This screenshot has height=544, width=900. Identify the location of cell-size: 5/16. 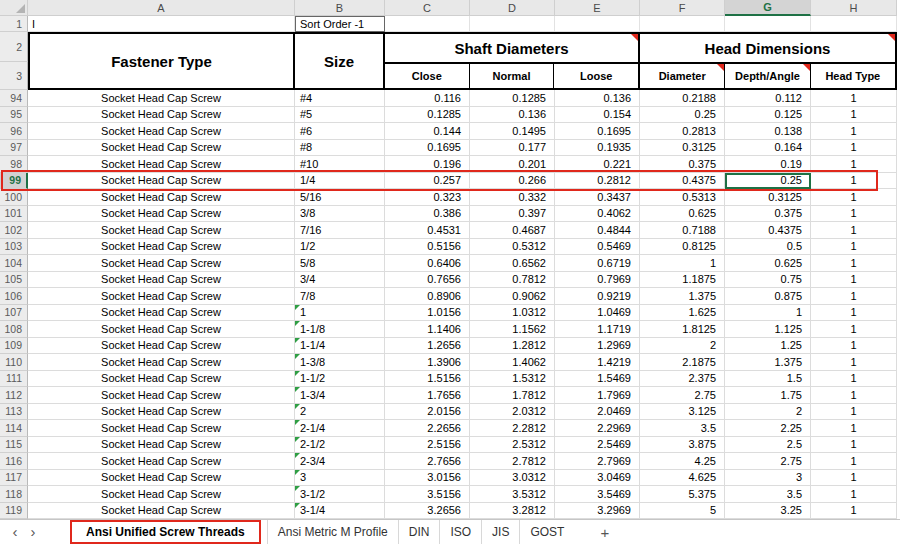
(340, 198).